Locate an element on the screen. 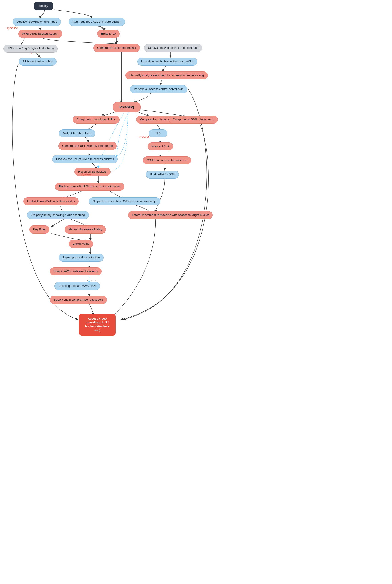 This screenshot has height=584, width=392. yolosec-label-pink: #yolosec is located at coordinates (144, 137).